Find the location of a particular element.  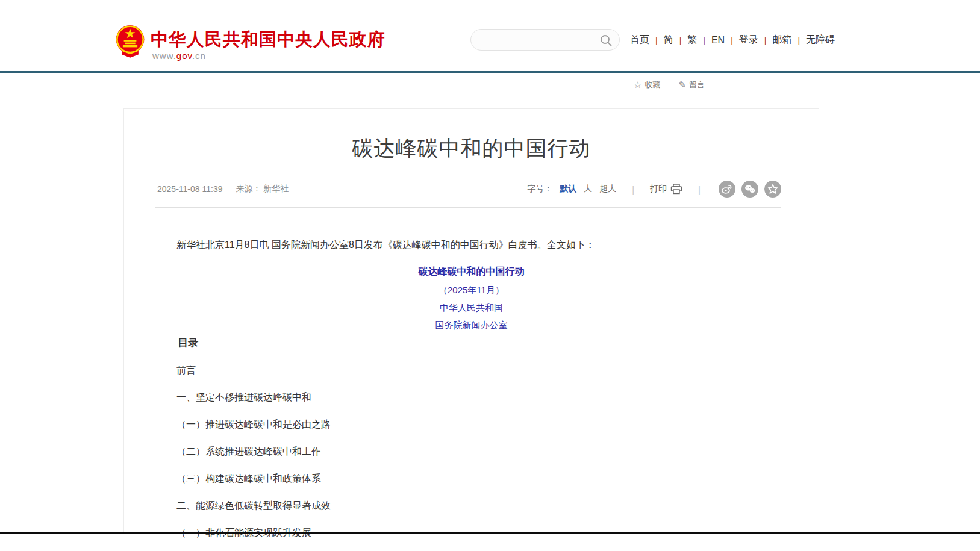

document-org-line2: 国务院新闻办公室 is located at coordinates (471, 325).